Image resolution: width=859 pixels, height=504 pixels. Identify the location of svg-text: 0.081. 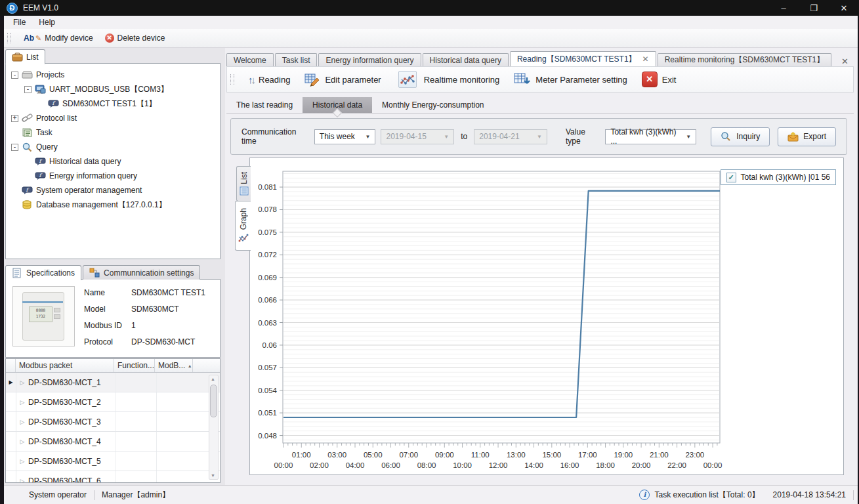
(268, 187).